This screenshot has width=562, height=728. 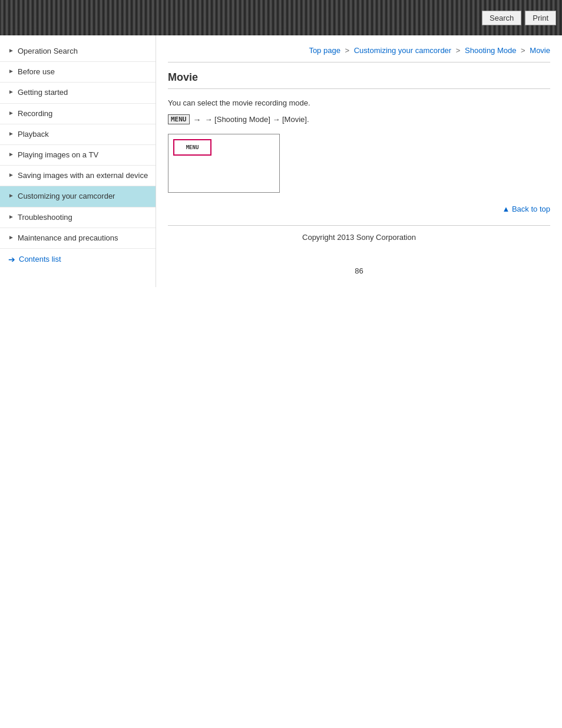 I want to click on sidebar-item-label: Getting started, so click(x=84, y=93).